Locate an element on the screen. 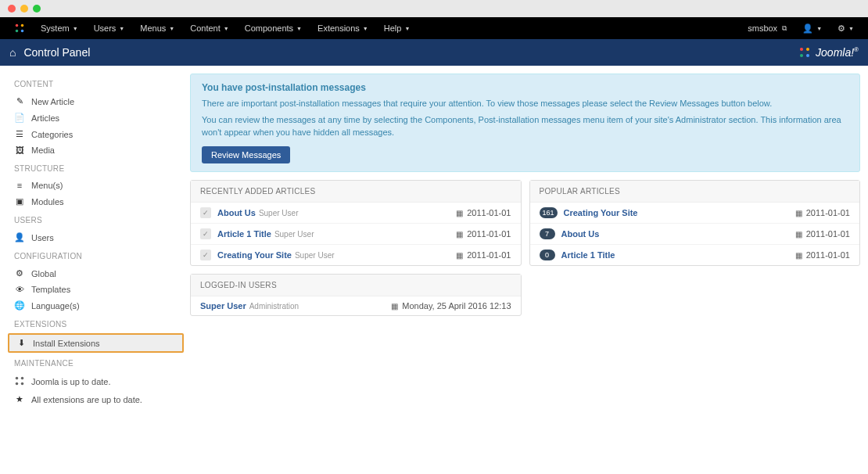  sidebar-item-label: Media is located at coordinates (43, 150).